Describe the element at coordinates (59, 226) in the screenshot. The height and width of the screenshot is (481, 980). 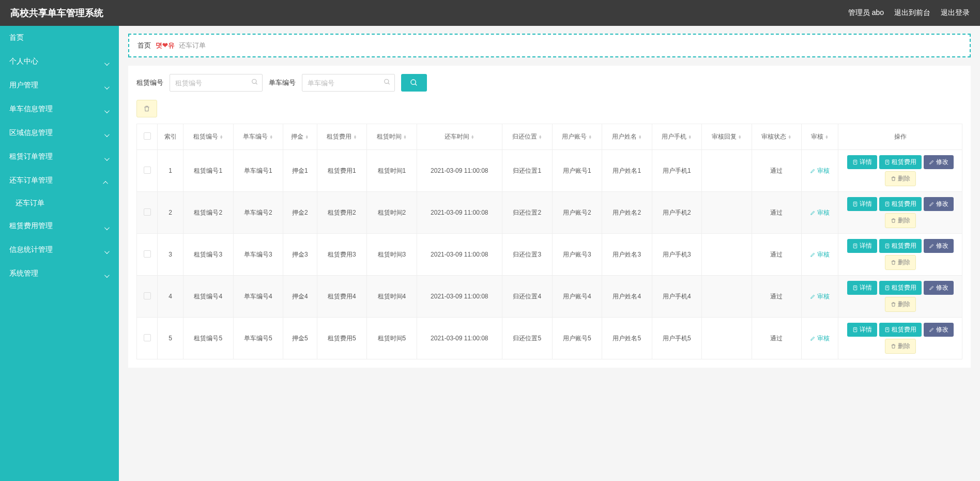
I see `sidebar-item-7: 租赁费用管理` at that location.